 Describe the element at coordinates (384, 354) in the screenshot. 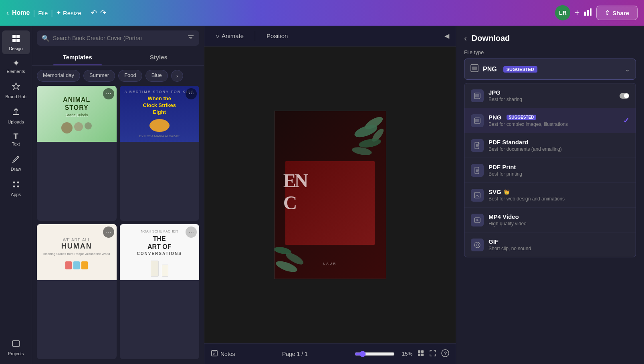

I see `zoom-slider-wrap: 15%` at that location.